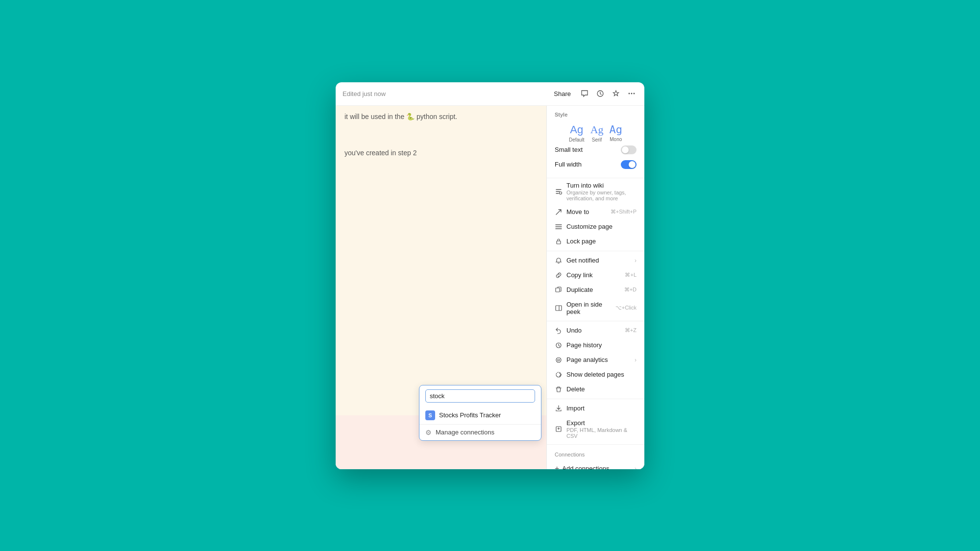 The height and width of the screenshot is (551, 980). What do you see at coordinates (596, 408) in the screenshot?
I see `menu-item-import: Import` at bounding box center [596, 408].